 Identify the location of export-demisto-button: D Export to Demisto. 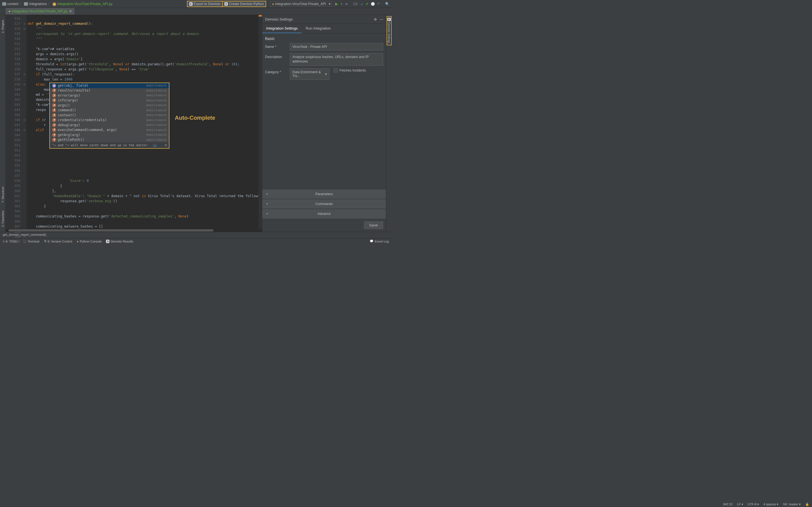
(205, 4).